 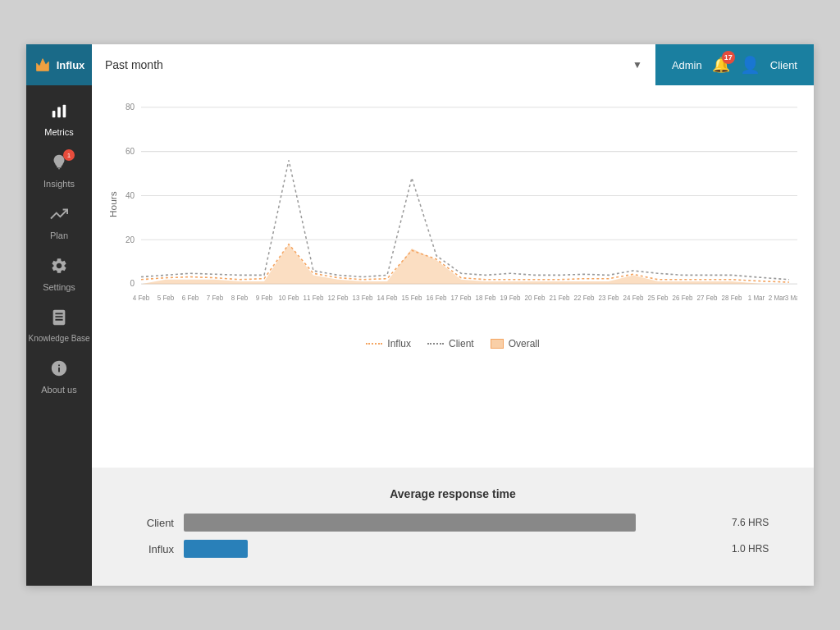 I want to click on header-right: Admin 🔔 17 👤 Client, so click(x=735, y=65).